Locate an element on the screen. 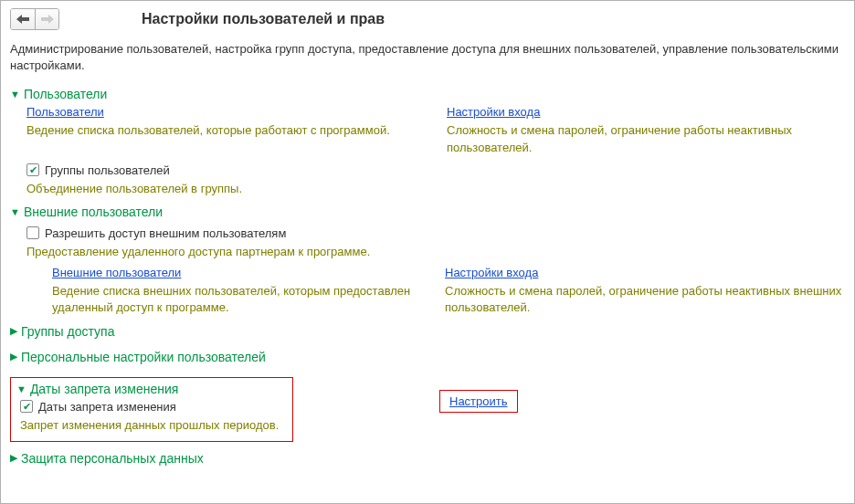  allow-external-checkbox: ✔ is located at coordinates (33, 233).